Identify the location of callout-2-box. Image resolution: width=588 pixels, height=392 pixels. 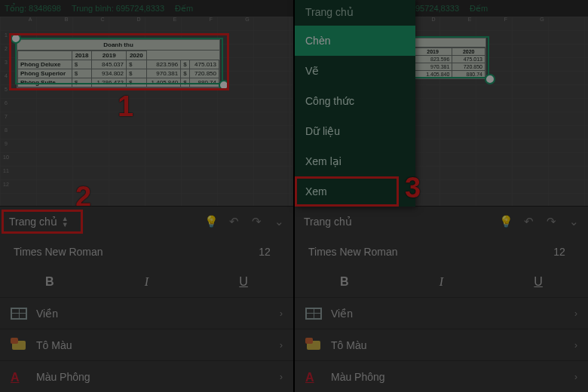
(42, 222).